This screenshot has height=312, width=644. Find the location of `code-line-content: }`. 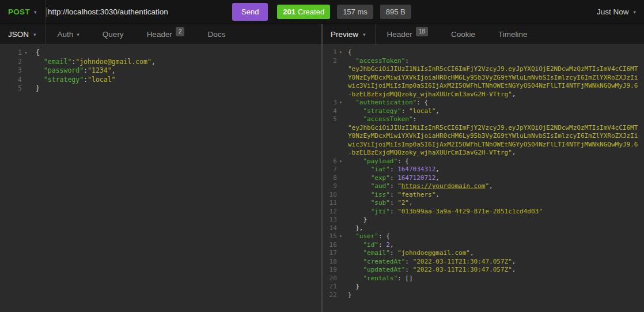

code-line-content: } is located at coordinates (494, 287).